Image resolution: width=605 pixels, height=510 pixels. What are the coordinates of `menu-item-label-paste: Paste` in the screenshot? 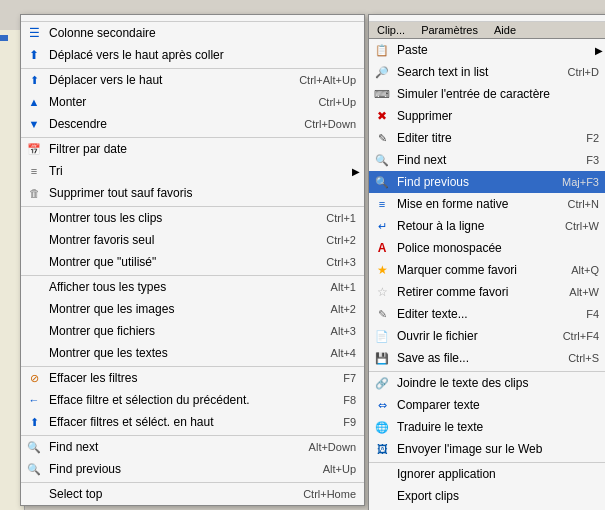 It's located at (493, 50).